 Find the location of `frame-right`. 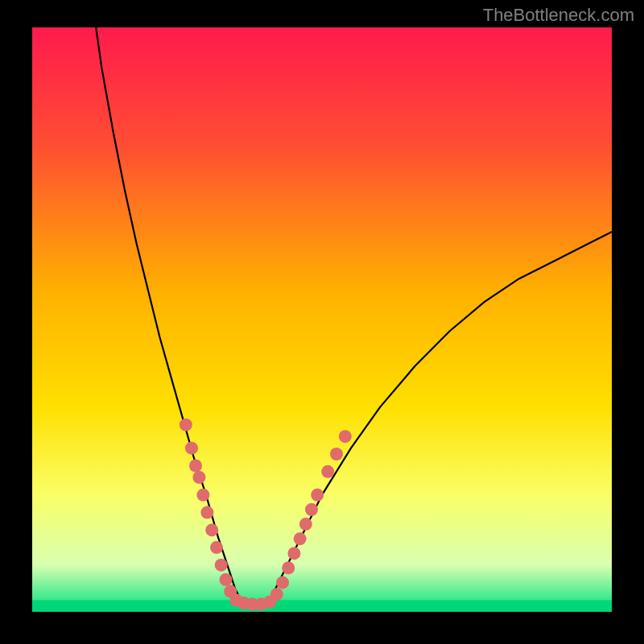

frame-right is located at coordinates (628, 322).